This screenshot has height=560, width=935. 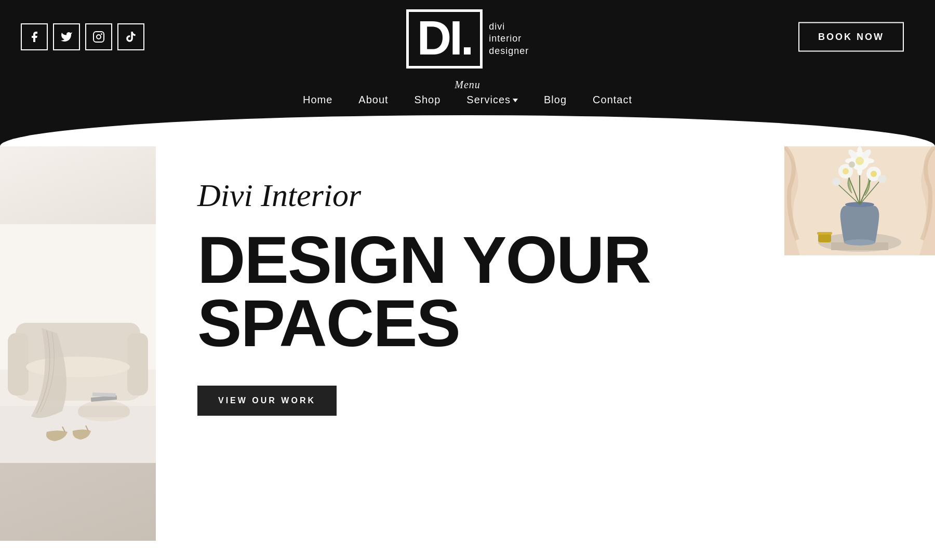 I want to click on book-now-button: BOOK NOW, so click(x=851, y=37).